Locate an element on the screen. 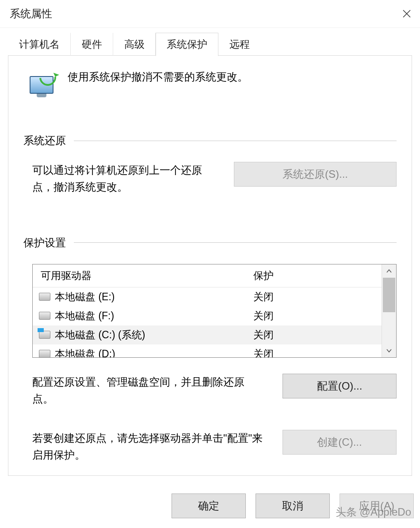 This screenshot has width=420, height=528. tab-hardware: 硬件 is located at coordinates (92, 44).